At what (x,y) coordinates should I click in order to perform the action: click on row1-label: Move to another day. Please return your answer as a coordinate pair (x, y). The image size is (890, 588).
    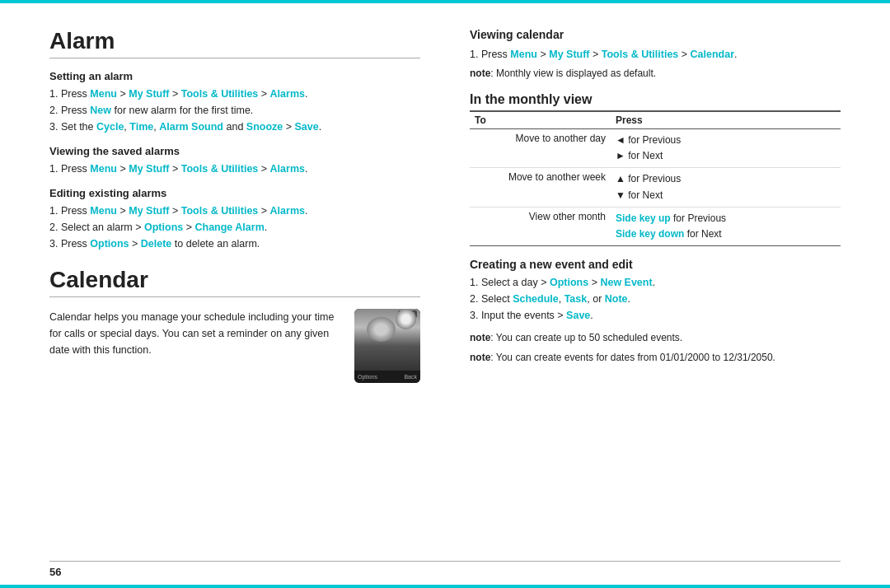
    Looking at the image, I should click on (541, 148).